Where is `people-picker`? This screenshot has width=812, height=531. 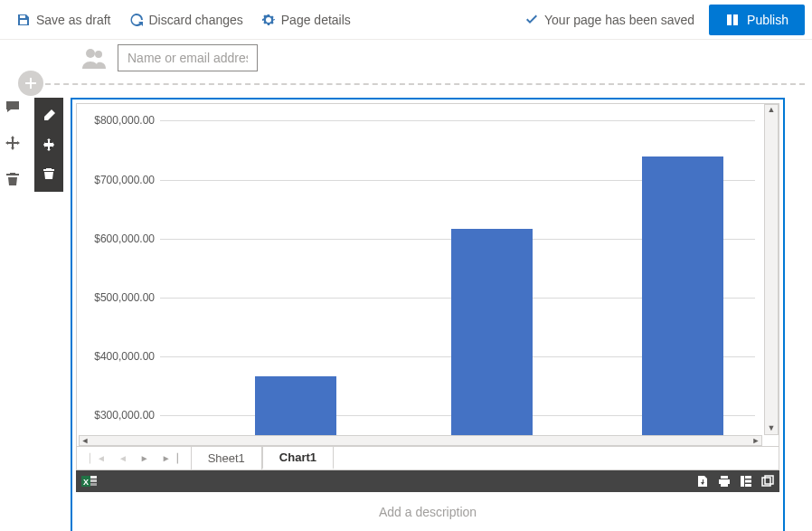 people-picker is located at coordinates (446, 60).